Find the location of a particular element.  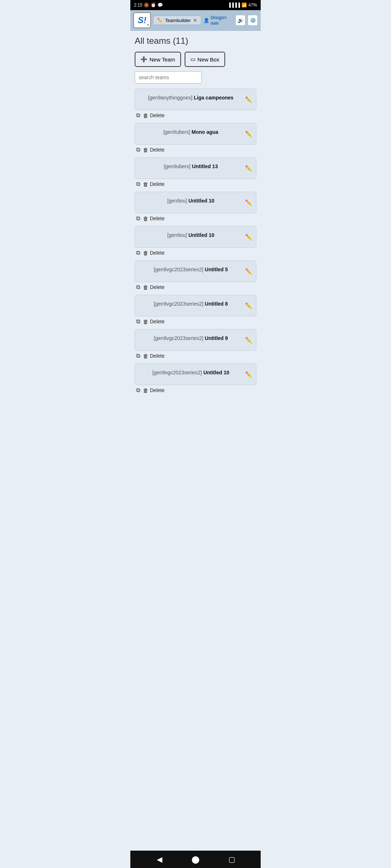

team-card: [gen9vgc2023series2] Untitled 8 ✏️ is located at coordinates (196, 306).